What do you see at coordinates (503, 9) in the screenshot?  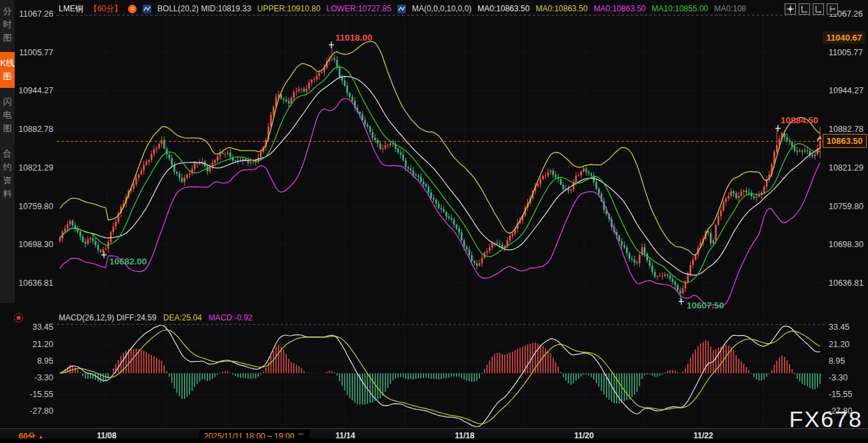 I see `ma-value-0: MA0:10863.50` at bounding box center [503, 9].